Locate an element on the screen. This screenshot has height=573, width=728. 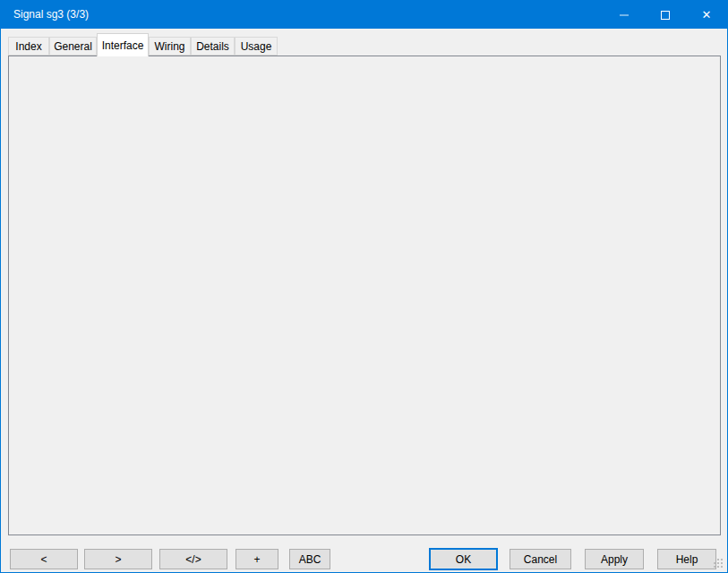
cancel-button: Cancel is located at coordinates (541, 559).